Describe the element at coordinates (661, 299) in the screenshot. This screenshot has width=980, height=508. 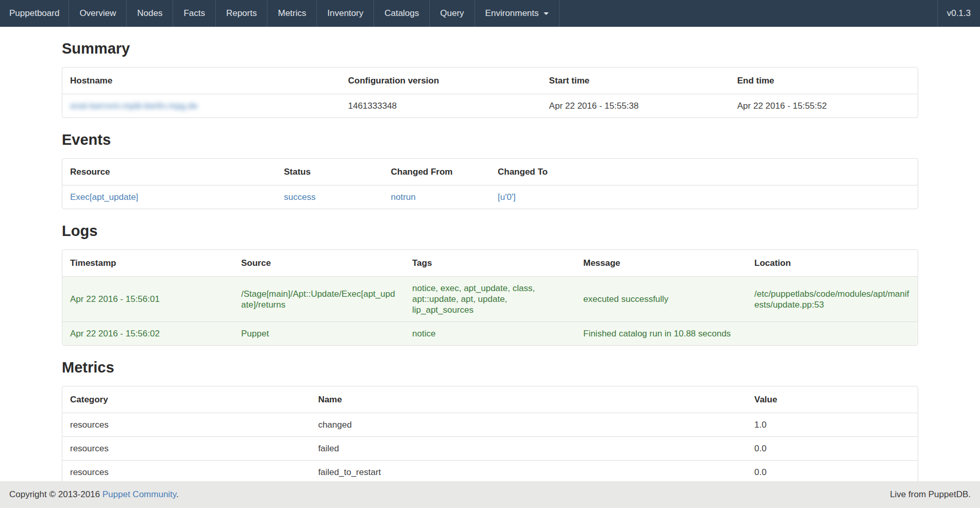
I see `table-cell: executed successfully` at that location.